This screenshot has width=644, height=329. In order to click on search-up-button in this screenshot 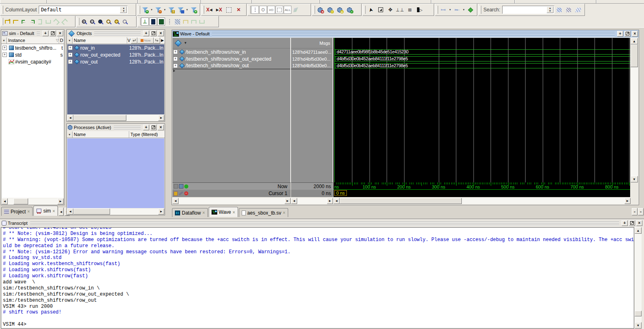, I will do `click(569, 10)`.